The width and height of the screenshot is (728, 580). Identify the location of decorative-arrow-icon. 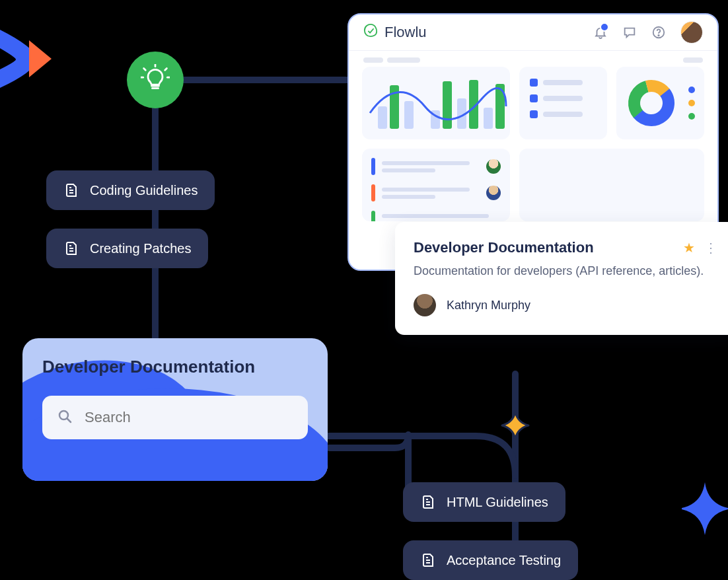
(26, 56).